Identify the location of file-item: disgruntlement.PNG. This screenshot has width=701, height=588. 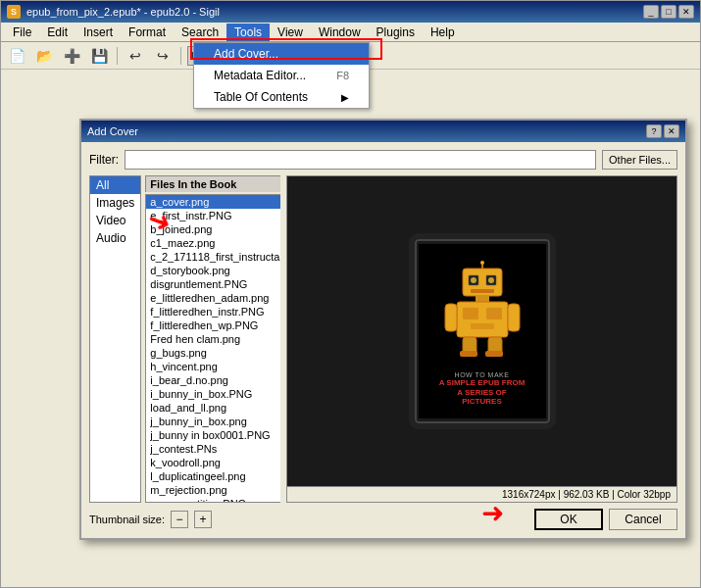
(214, 284).